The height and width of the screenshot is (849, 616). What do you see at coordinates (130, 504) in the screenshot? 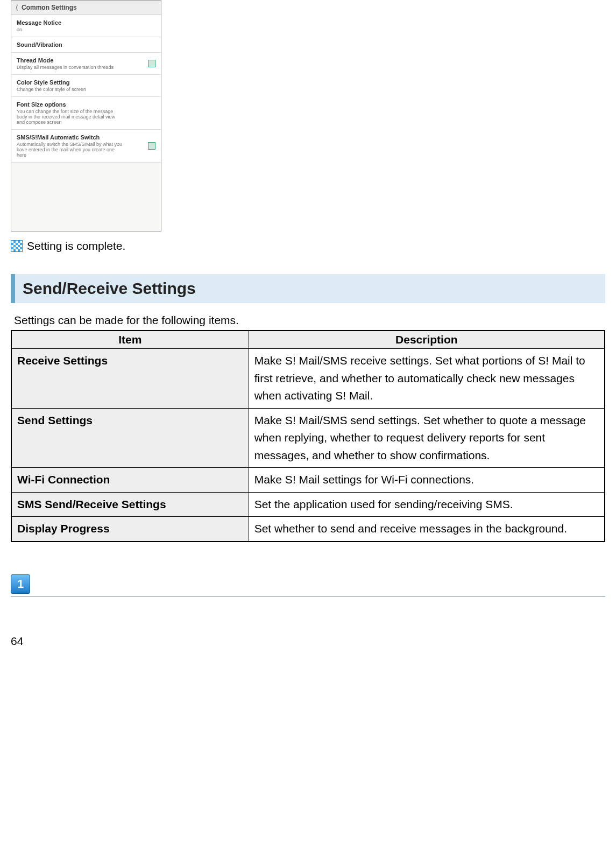
I see `table-item: SMS Send/Receive Settings` at bounding box center [130, 504].